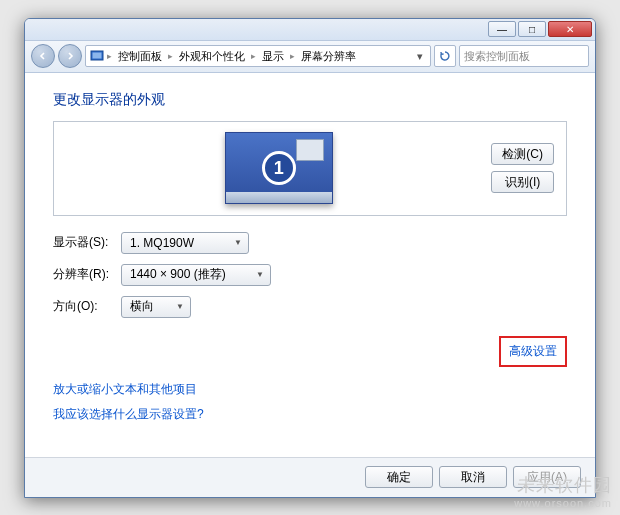 This screenshot has width=620, height=515. I want to click on orientation-row: 方向(O): 横向, so click(310, 307).